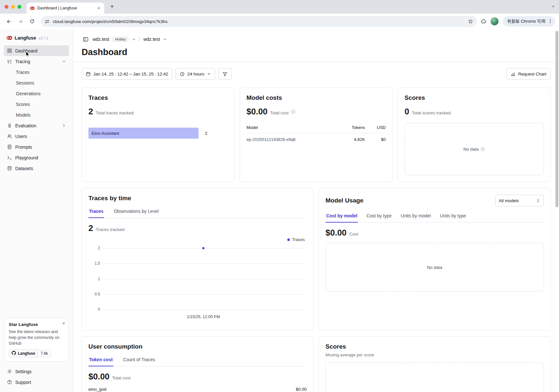 The width and height of the screenshot is (559, 392). What do you see at coordinates (203, 248) in the screenshot?
I see `chart-data-point` at bounding box center [203, 248].